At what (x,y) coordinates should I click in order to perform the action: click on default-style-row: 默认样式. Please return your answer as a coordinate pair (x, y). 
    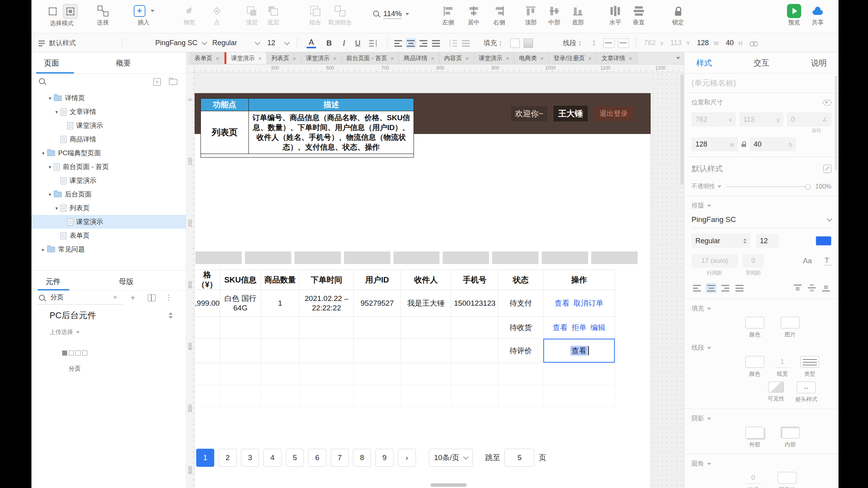
    Looking at the image, I should click on (761, 166).